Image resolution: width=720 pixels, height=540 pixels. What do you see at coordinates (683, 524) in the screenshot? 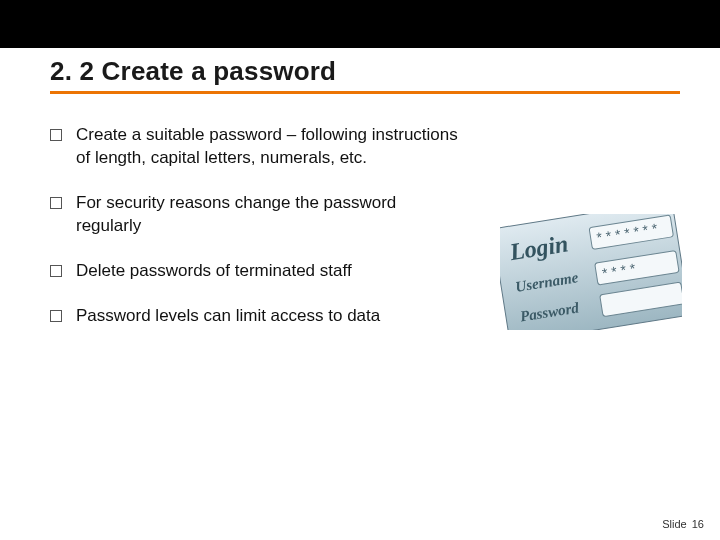
I see `slide-number: Slide 16` at bounding box center [683, 524].